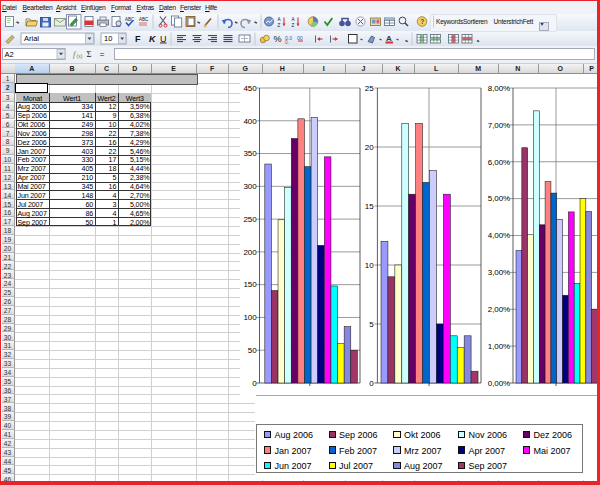  Describe the element at coordinates (250, 318) in the screenshot. I see `svg-text: 100` at that location.